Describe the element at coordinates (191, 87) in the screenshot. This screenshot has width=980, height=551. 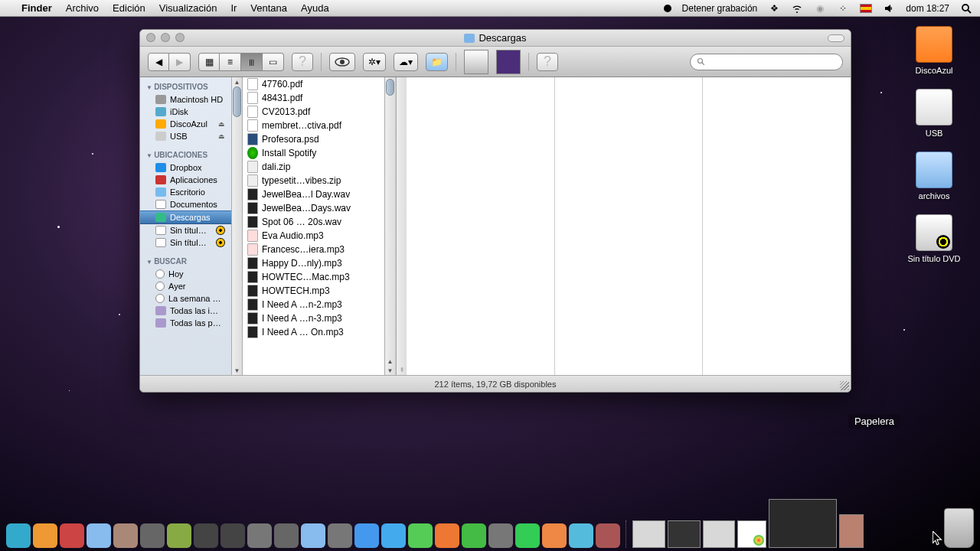
I see `sidebar-header-devices: DISPOSITIVOS` at that location.